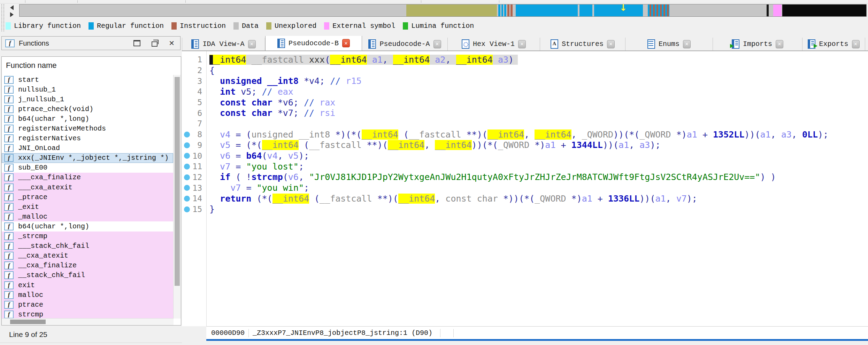 This screenshot has height=345, width=868. I want to click on token: *))(*(, so click(516, 198).